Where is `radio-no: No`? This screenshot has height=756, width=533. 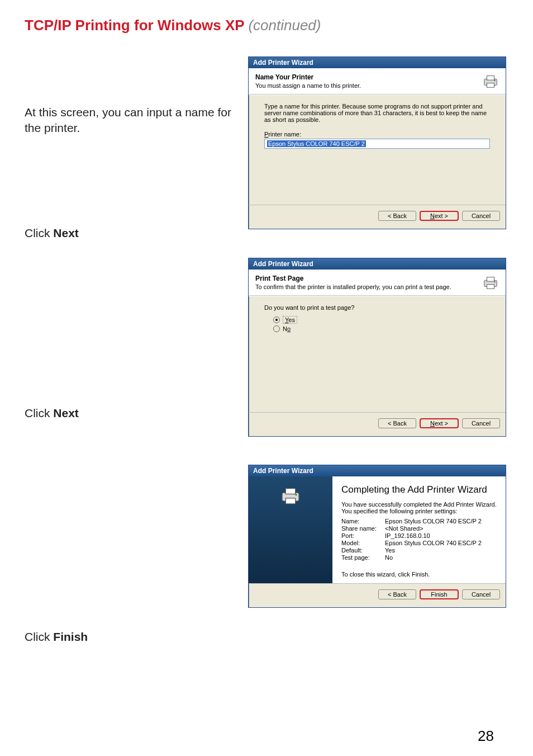
radio-no: No is located at coordinates (382, 329).